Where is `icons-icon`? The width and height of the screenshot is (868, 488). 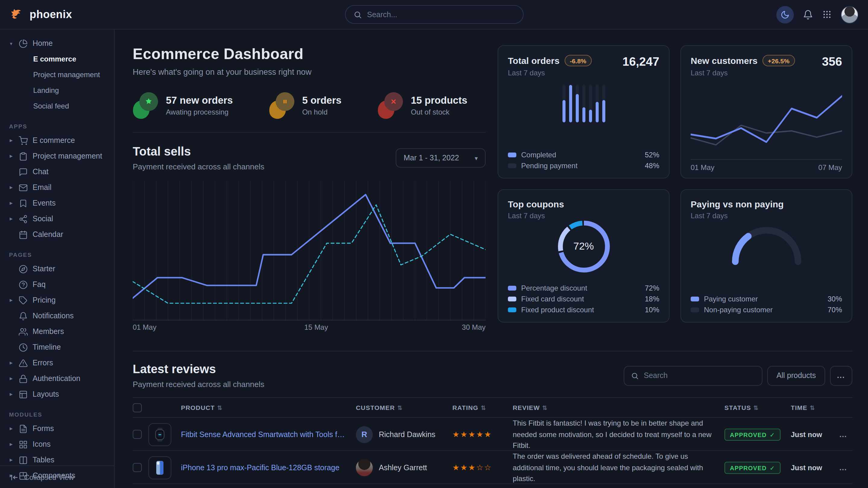 icons-icon is located at coordinates (23, 445).